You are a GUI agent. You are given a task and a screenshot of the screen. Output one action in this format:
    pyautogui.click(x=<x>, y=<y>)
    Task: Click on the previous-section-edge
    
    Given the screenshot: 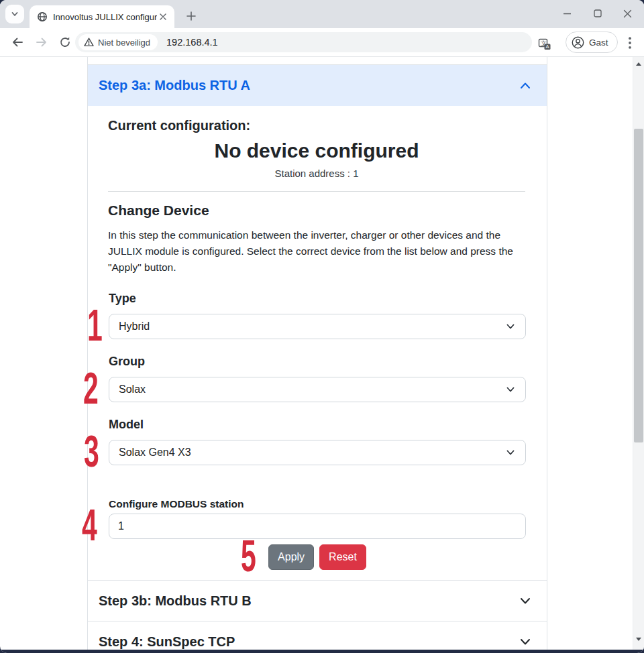 What is the action you would take?
    pyautogui.click(x=317, y=61)
    